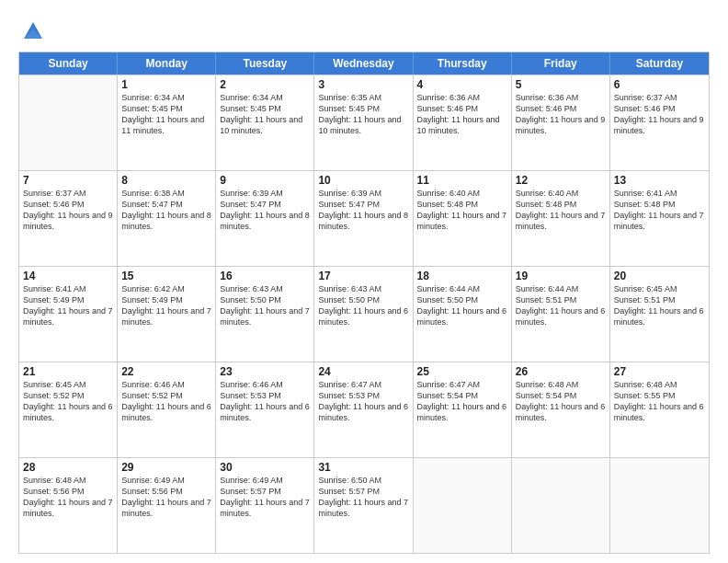  What do you see at coordinates (462, 372) in the screenshot?
I see `day-number: 25` at bounding box center [462, 372].